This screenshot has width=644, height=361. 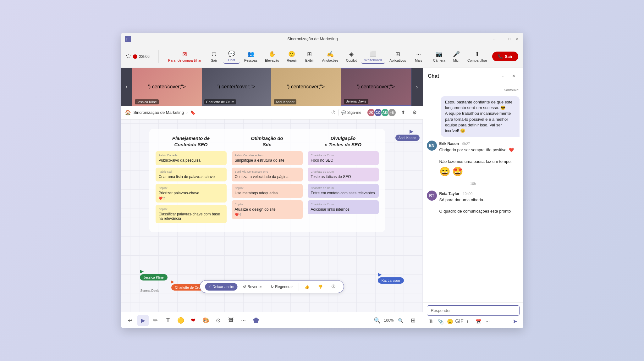 I want to click on check-icon: ✓, so click(x=210, y=287).